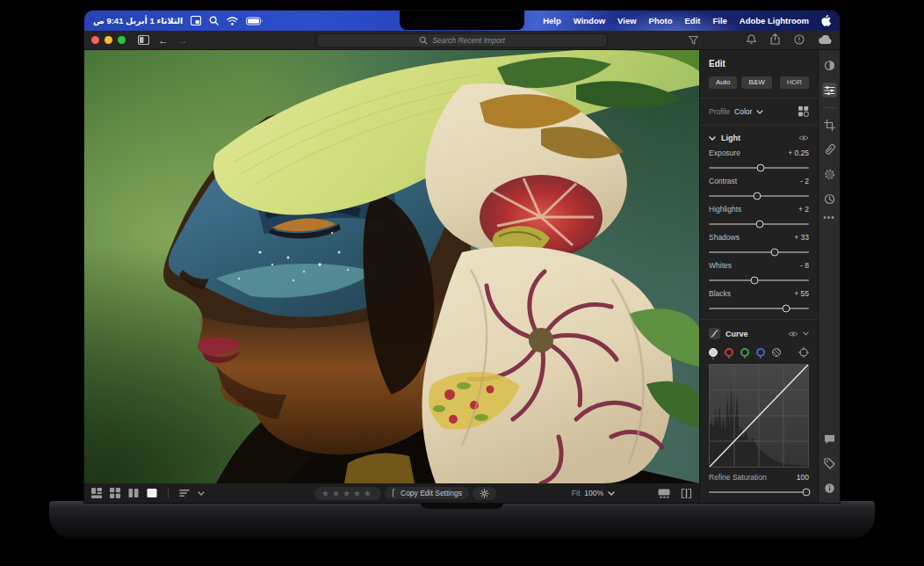 The image size is (924, 566). What do you see at coordinates (719, 21) in the screenshot?
I see `menu-file: File` at bounding box center [719, 21].